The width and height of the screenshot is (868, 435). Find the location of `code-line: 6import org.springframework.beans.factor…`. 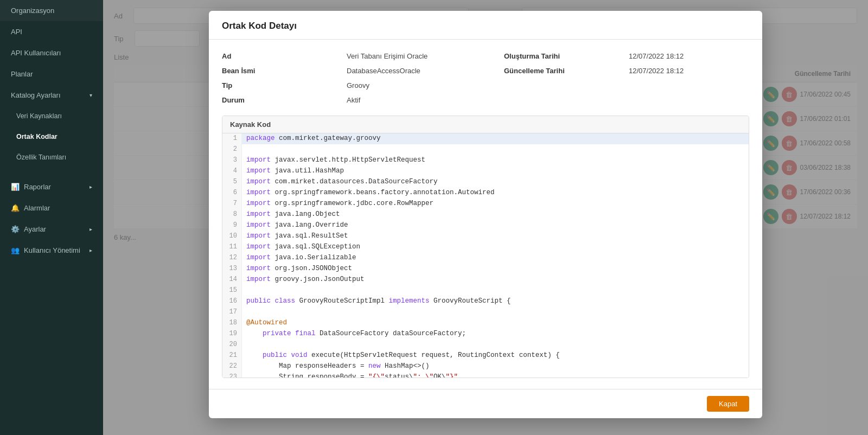

code-line: 6import org.springframework.beans.factor… is located at coordinates (486, 193).